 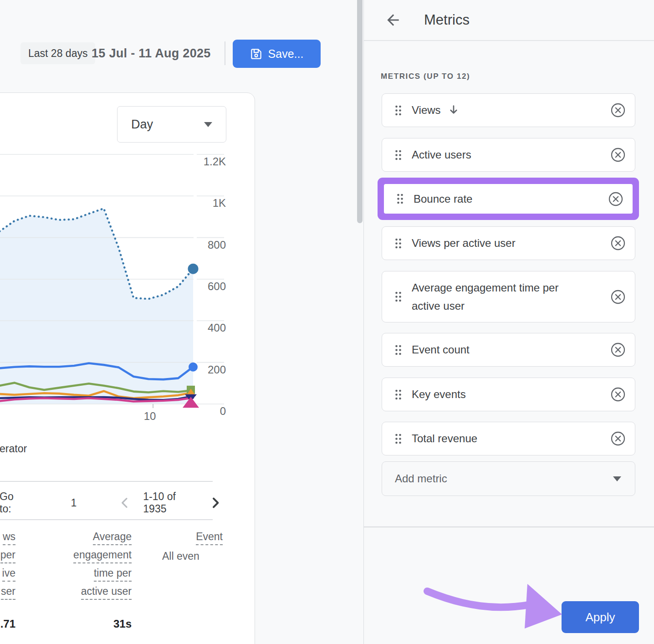 What do you see at coordinates (8, 567) in the screenshot?
I see `column-header-views-per-active-user: wsperiveser` at bounding box center [8, 567].